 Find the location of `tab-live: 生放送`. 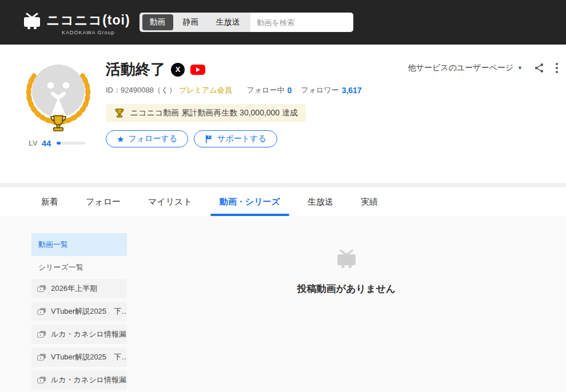

tab-live: 生放送 is located at coordinates (320, 202).